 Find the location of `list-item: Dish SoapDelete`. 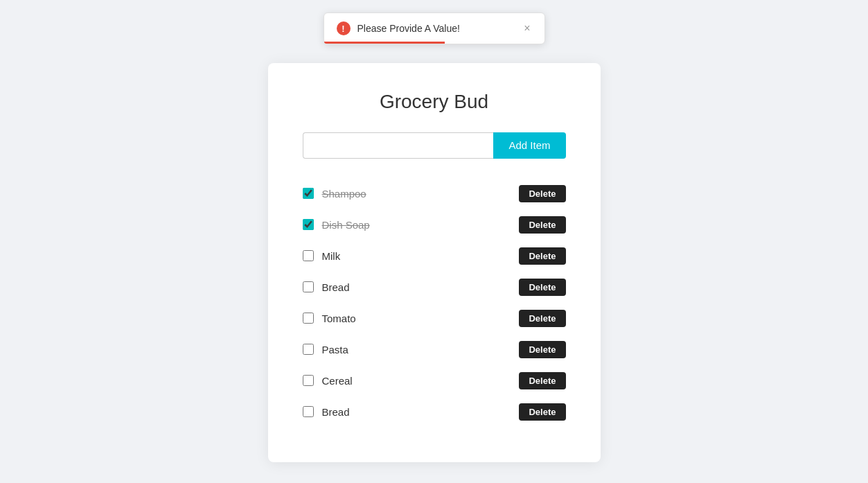

list-item: Dish SoapDelete is located at coordinates (434, 225).